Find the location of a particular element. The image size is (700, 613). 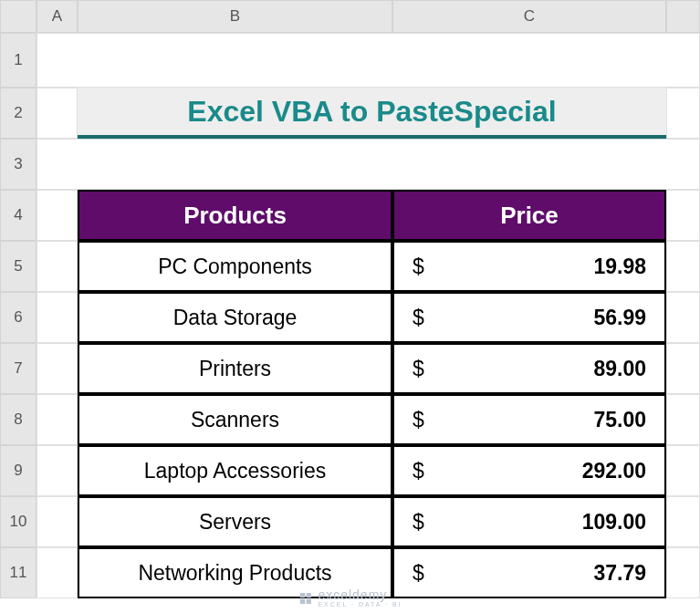

logo-icon is located at coordinates (305, 598).